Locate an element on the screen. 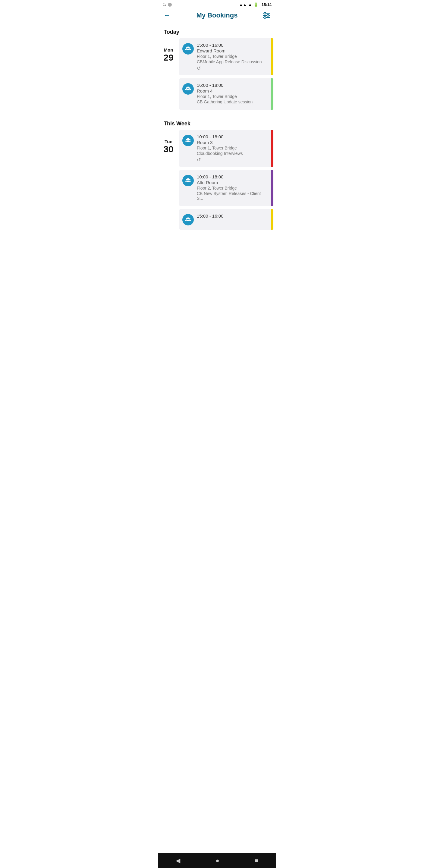 The height and width of the screenshot is (868, 434). card-time: 16:00 - 18:00 is located at coordinates (232, 85).